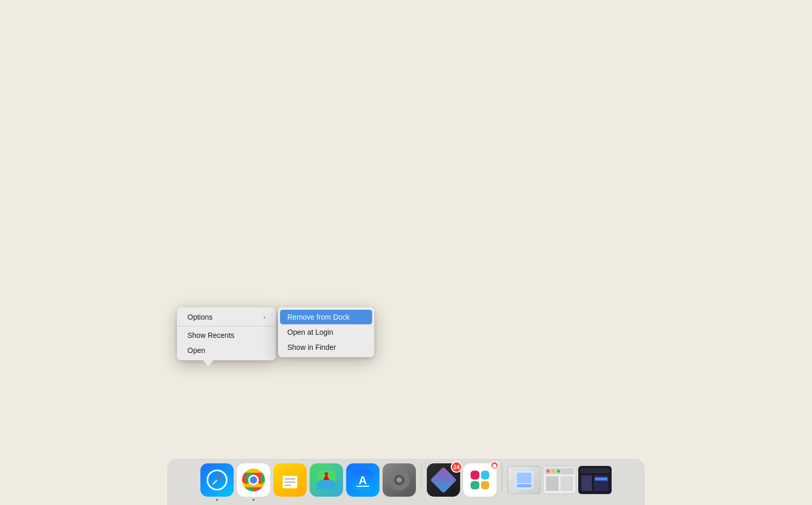 This screenshot has width=812, height=505. What do you see at coordinates (363, 480) in the screenshot?
I see `svg-text: A` at bounding box center [363, 480].